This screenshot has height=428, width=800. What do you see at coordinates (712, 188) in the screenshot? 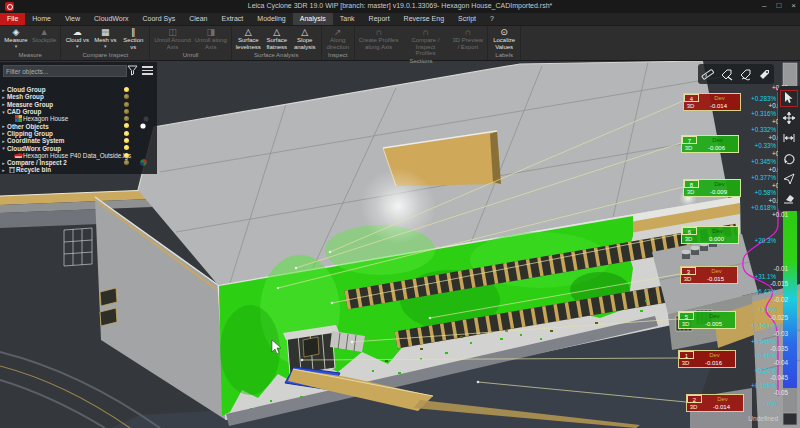
I see `deviation-label-8: 8Dev3D-0.009` at bounding box center [712, 188].